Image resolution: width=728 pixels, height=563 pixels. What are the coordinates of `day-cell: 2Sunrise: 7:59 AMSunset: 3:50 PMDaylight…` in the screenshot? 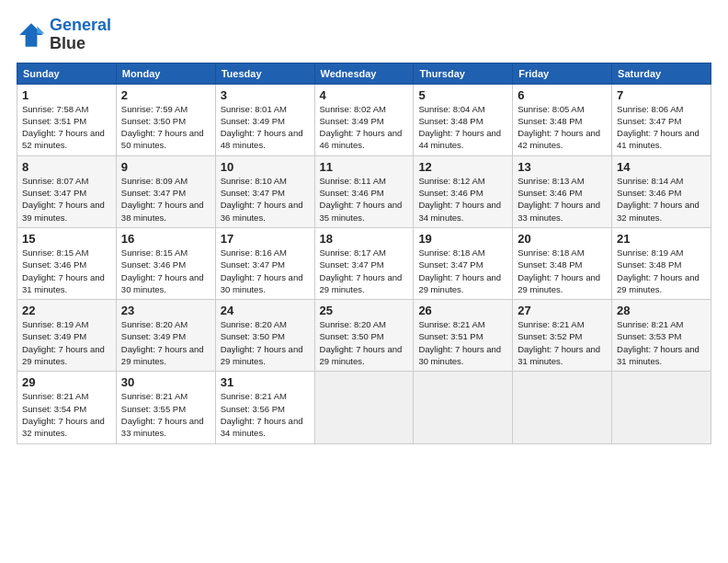 It's located at (165, 120).